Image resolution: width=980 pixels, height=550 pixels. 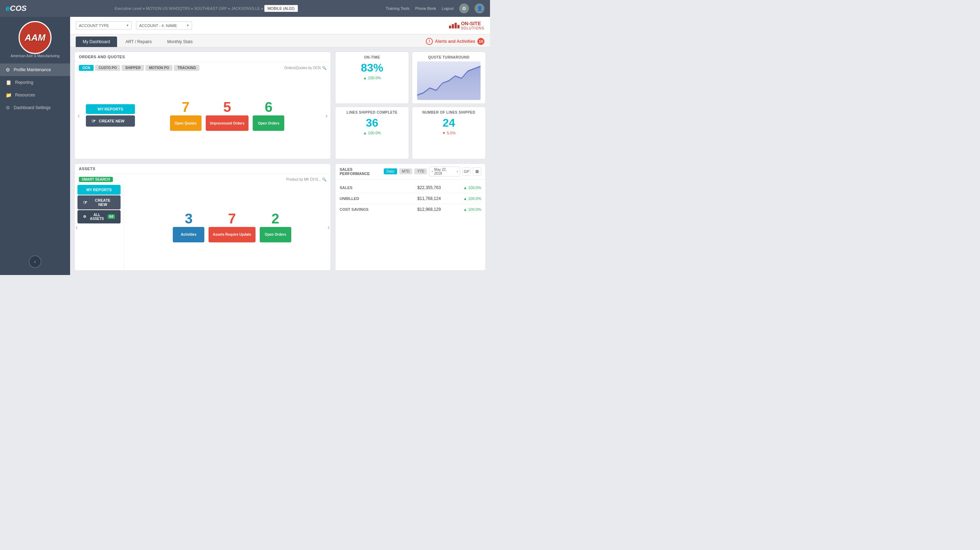 I want to click on unbilled-label: UNBILLED, so click(x=365, y=199).